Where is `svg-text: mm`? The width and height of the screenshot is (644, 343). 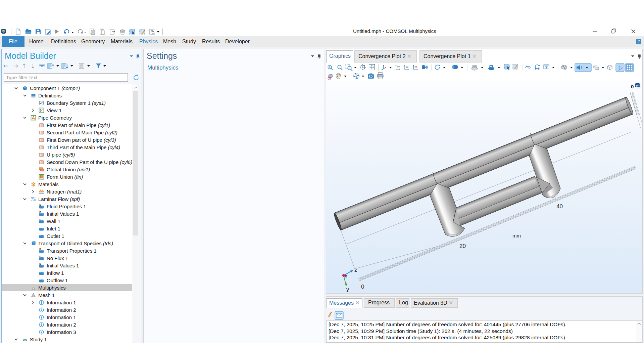
svg-text: mm is located at coordinates (517, 236).